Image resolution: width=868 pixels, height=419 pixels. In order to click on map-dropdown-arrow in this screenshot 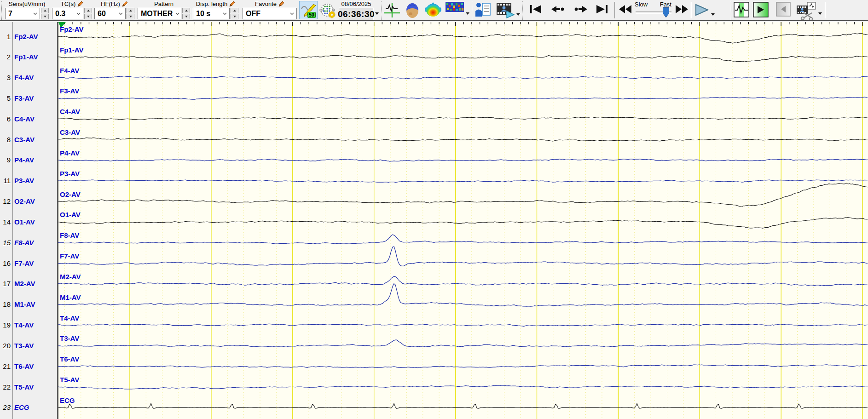, I will do `click(468, 15)`.